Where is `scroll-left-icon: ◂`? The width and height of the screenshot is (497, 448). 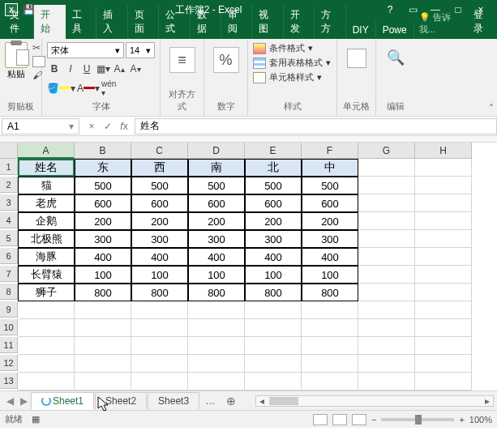 scroll-left-icon: ◂ is located at coordinates (262, 401).